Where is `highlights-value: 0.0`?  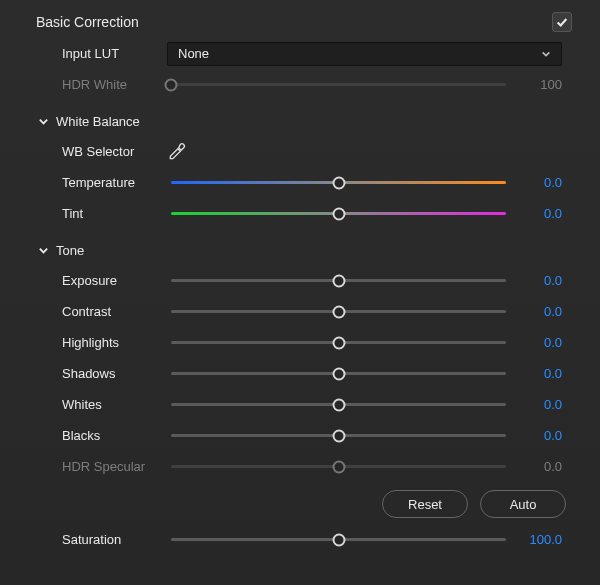
highlights-value: 0.0 is located at coordinates (536, 342).